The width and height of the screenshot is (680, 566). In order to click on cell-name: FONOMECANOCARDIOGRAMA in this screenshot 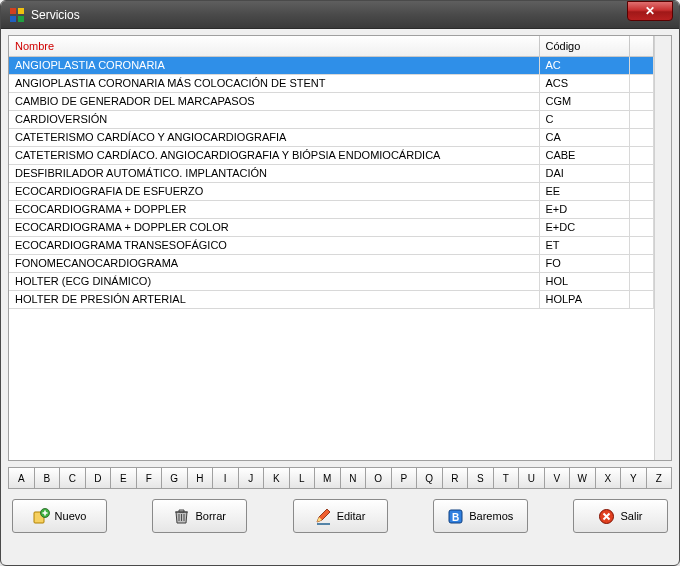, I will do `click(274, 263)`.